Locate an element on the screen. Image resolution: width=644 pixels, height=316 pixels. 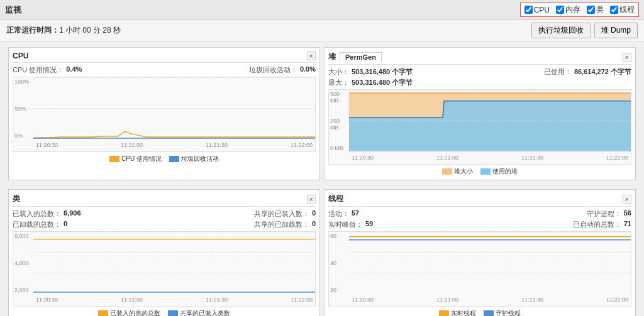
classes-chart-svg is located at coordinates (174, 263).